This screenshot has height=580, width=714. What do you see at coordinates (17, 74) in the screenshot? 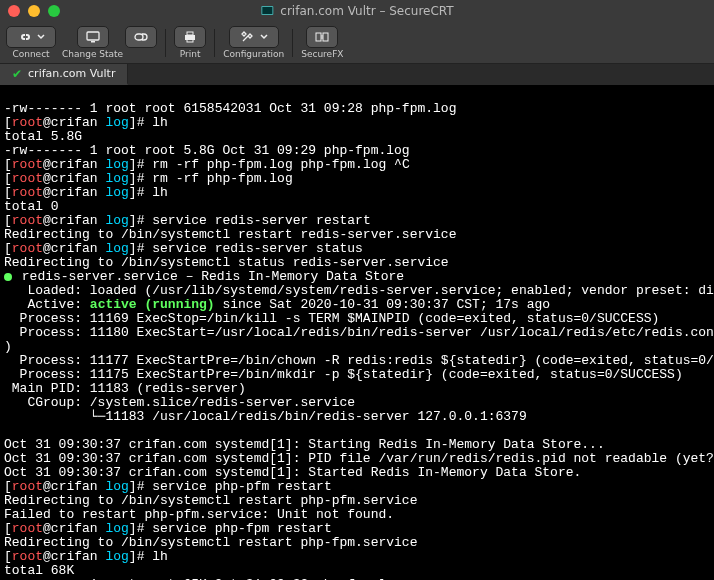
I see `checkmark-icon: ✔` at bounding box center [17, 74].